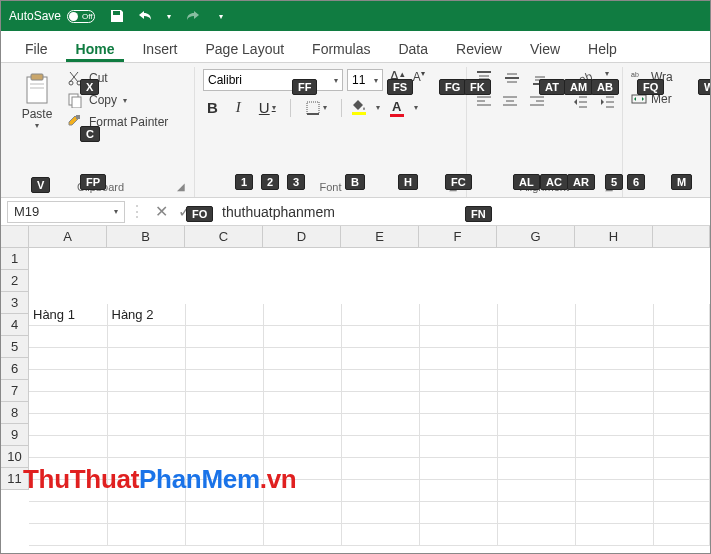 This screenshot has height=554, width=711. Describe the element at coordinates (37, 126) in the screenshot. I see `paste-dropdown-icon: ▾` at that location.